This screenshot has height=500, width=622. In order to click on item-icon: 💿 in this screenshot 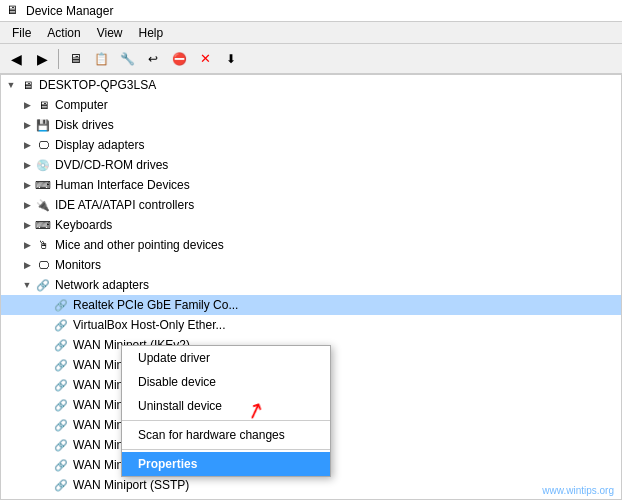, I will do `click(43, 165)`.